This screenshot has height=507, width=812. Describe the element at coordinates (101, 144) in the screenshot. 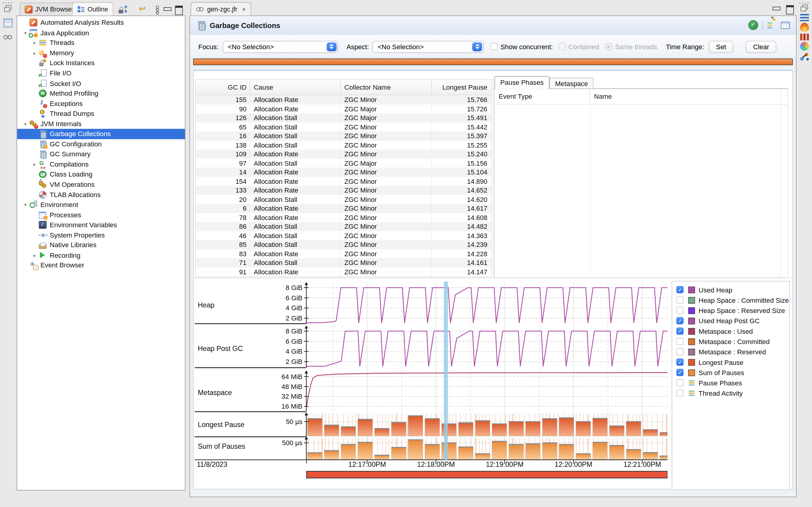

I see `tree-item-gc-configuration: GC Configuration` at that location.